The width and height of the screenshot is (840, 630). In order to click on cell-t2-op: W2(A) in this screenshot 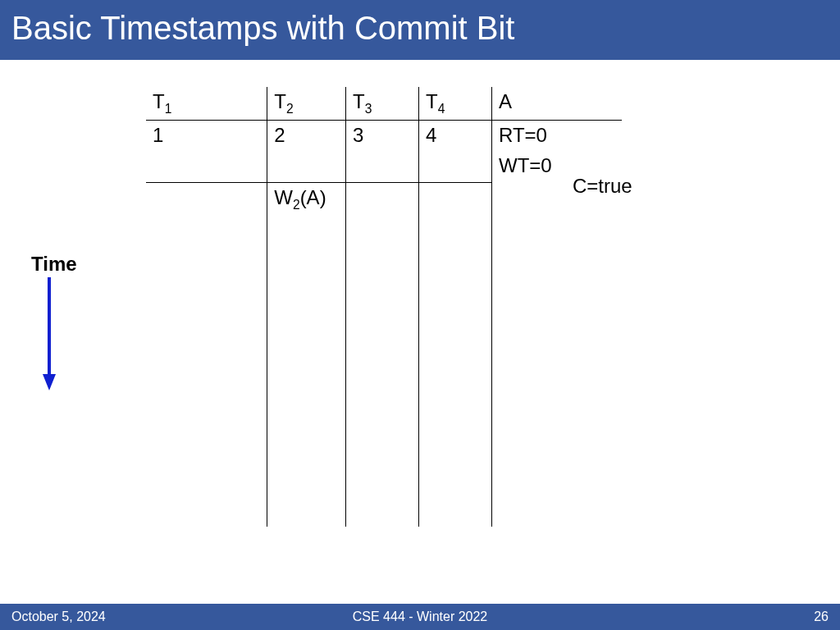, I will do `click(307, 354)`.